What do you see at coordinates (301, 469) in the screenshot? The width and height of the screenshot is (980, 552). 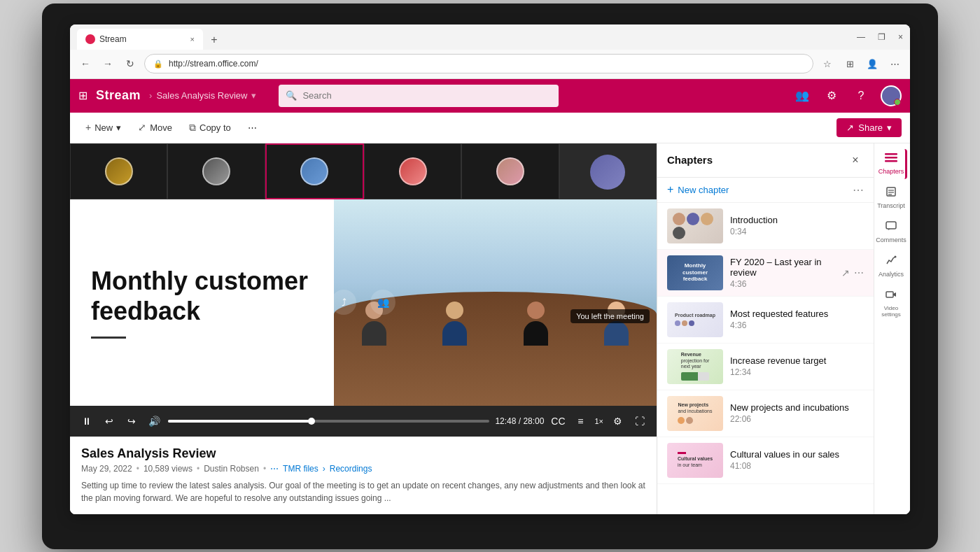 I see `tmr-files-link: TMR files` at bounding box center [301, 469].